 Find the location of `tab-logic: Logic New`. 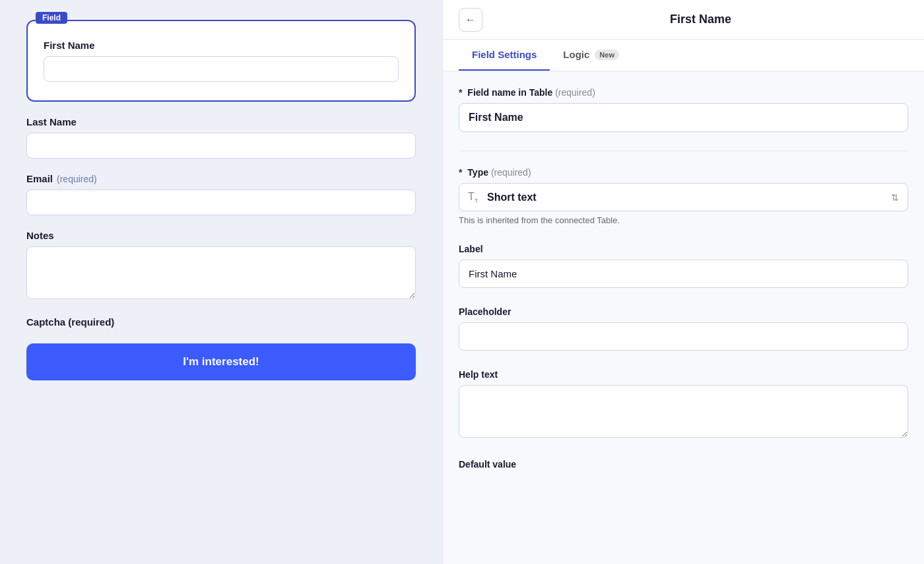

tab-logic: Logic New is located at coordinates (591, 55).